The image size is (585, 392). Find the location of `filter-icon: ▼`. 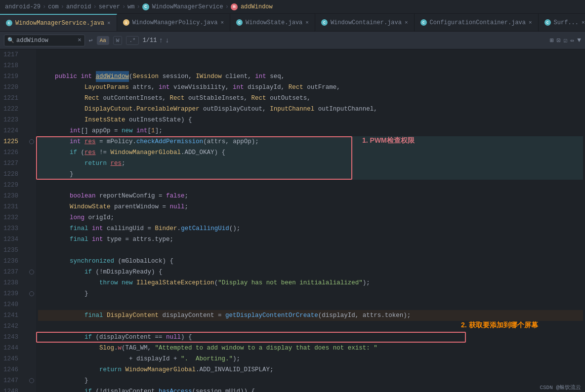

filter-icon: ▼ is located at coordinates (579, 40).